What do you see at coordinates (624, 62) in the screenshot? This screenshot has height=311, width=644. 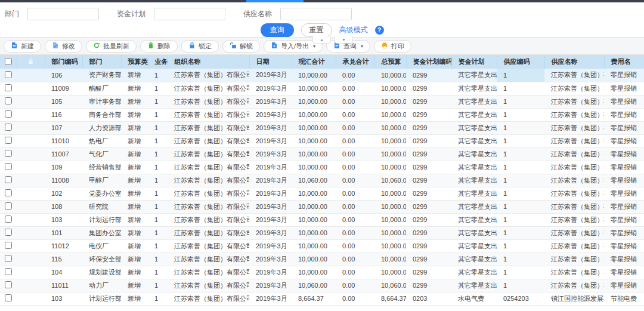 I see `col-expense-name: 费用名` at bounding box center [624, 62].